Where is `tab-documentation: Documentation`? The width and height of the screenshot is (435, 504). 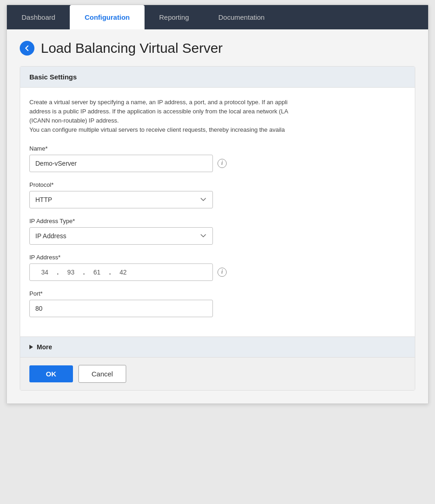
tab-documentation: Documentation is located at coordinates (241, 17).